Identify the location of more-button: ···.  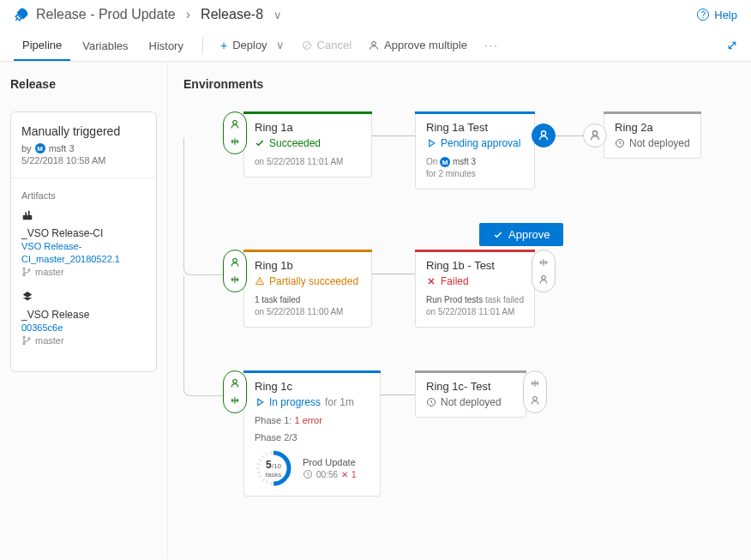
(492, 45).